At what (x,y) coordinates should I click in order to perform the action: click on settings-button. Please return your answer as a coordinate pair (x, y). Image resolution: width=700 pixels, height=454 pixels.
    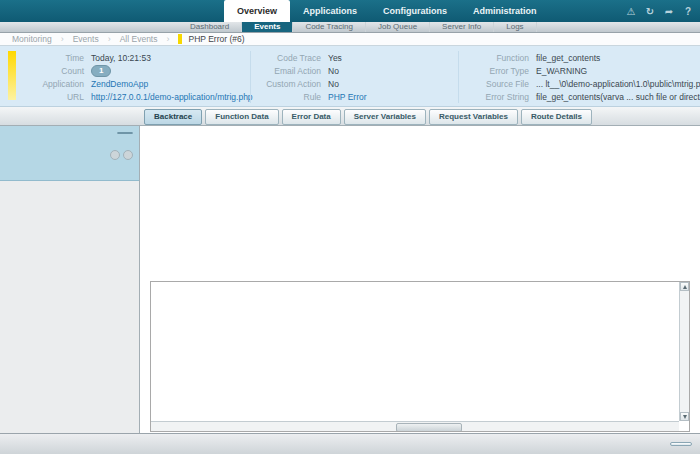
    Looking at the image, I should click on (681, 444).